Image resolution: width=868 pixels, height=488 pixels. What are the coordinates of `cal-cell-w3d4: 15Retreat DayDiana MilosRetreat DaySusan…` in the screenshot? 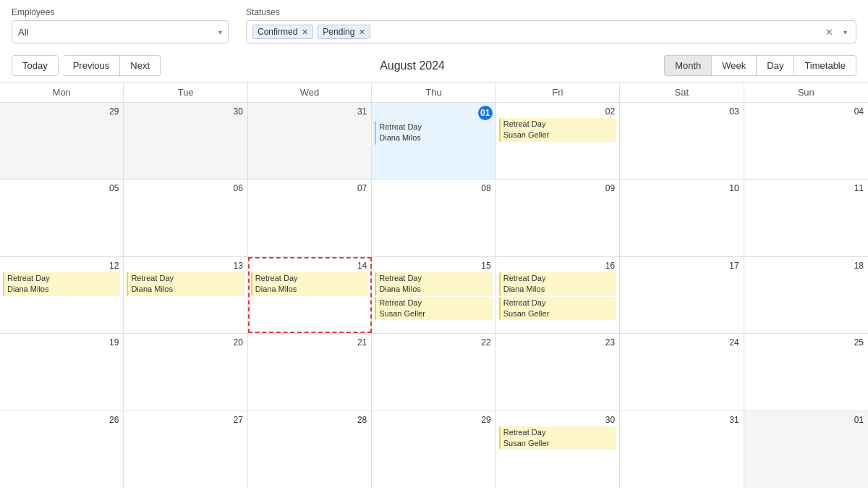 It's located at (434, 295).